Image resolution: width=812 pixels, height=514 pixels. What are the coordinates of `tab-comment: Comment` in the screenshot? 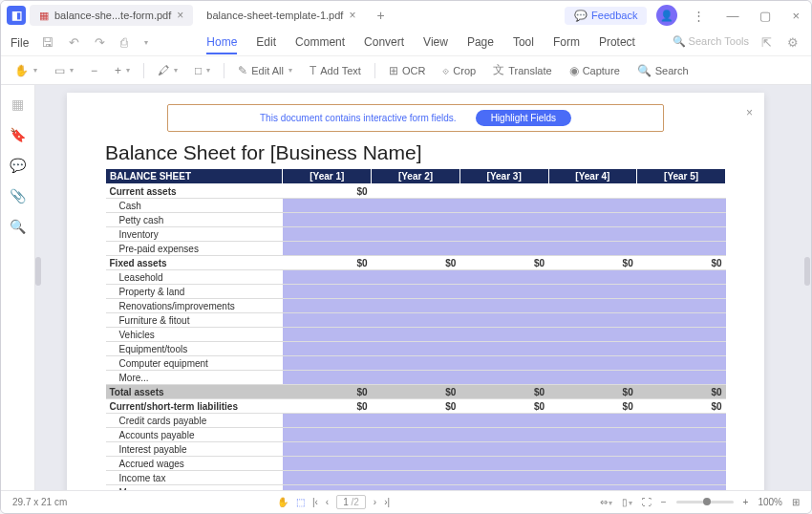 It's located at (320, 43).